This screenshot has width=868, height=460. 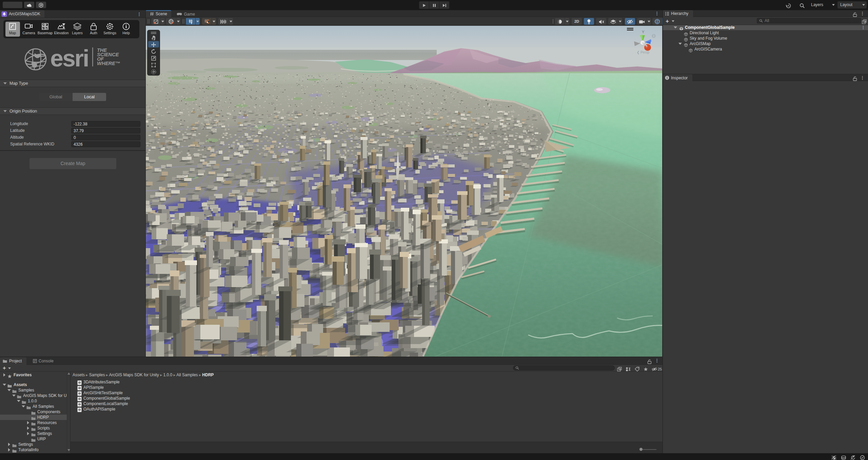 I want to click on svg-text: WHERE™, so click(x=108, y=63).